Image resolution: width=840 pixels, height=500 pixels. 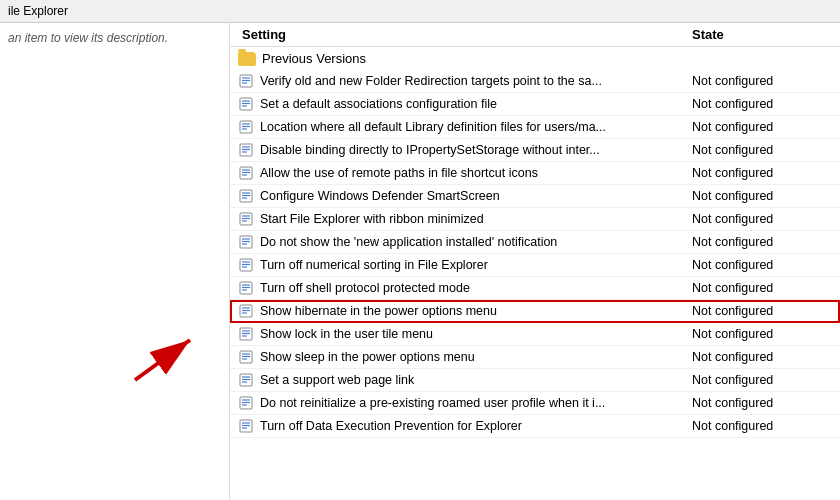 What do you see at coordinates (476, 380) in the screenshot?
I see `setting-name: Set a support web page link` at bounding box center [476, 380].